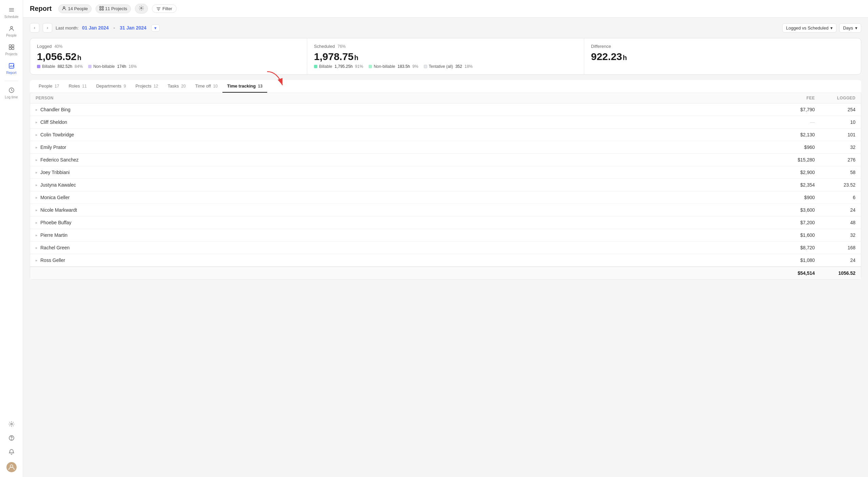 This screenshot has height=477, width=868. Describe the element at coordinates (206, 86) in the screenshot. I see `tab-timeoff: Time off 10` at that location.